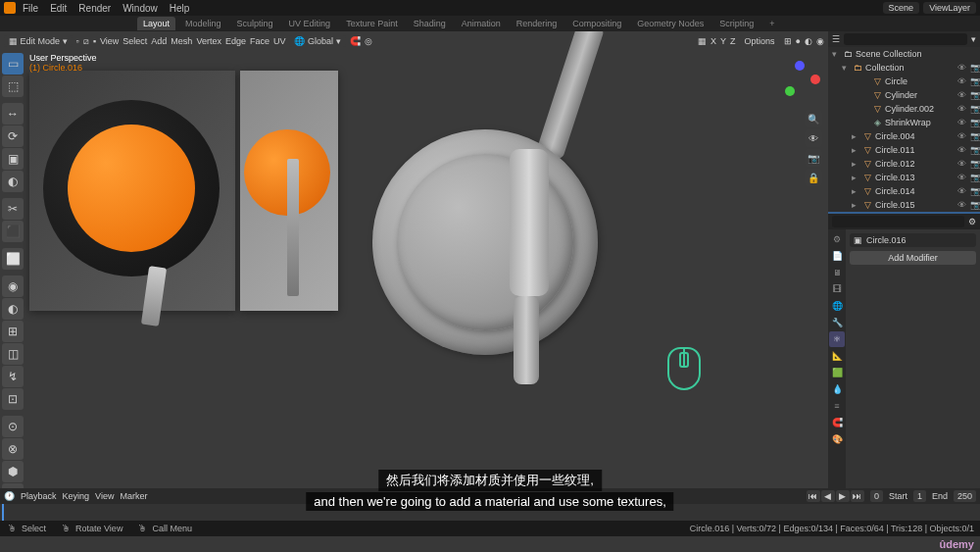 This screenshot has width=980, height=552. I want to click on menu-edit: Edit, so click(59, 8).